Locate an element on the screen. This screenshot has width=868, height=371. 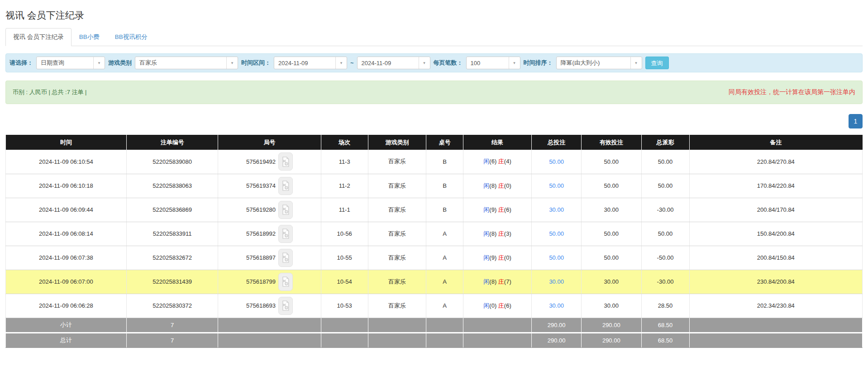
cell-remark: 202.34/230.84 is located at coordinates (776, 306).